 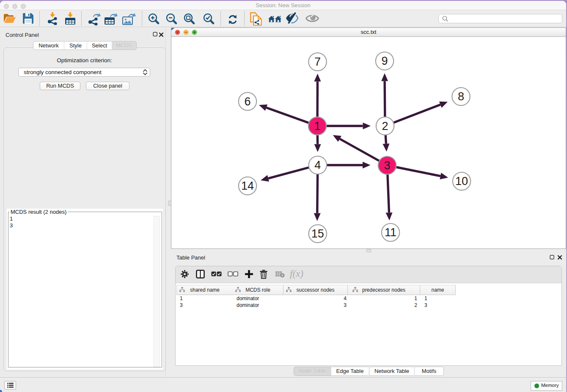 What do you see at coordinates (317, 62) in the screenshot?
I see `svg-text: 7` at bounding box center [317, 62].